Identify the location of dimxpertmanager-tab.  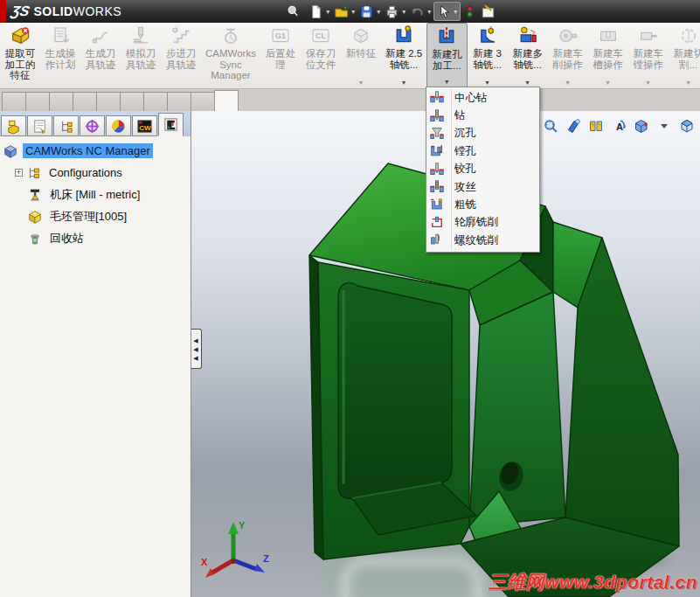
(93, 126).